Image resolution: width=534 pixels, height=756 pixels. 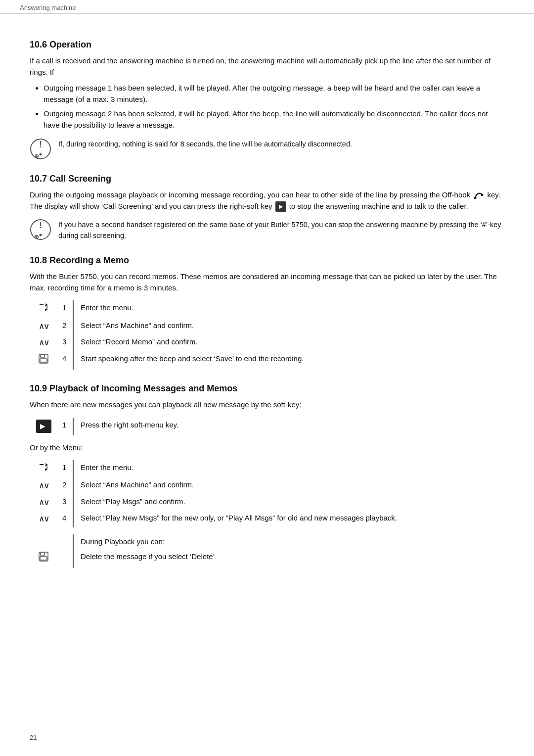 I want to click on step-10-8-1: 1 Enter the menu., so click(x=267, y=309).